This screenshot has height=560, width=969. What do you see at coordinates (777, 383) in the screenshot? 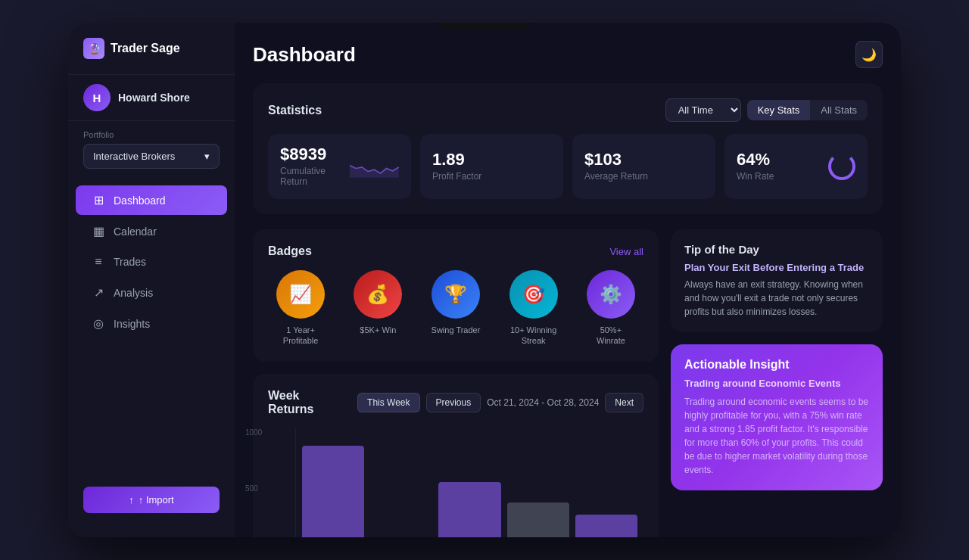
I see `right-panel: Tip of the Day Plan Your Exit Before Ent…` at bounding box center [777, 383].